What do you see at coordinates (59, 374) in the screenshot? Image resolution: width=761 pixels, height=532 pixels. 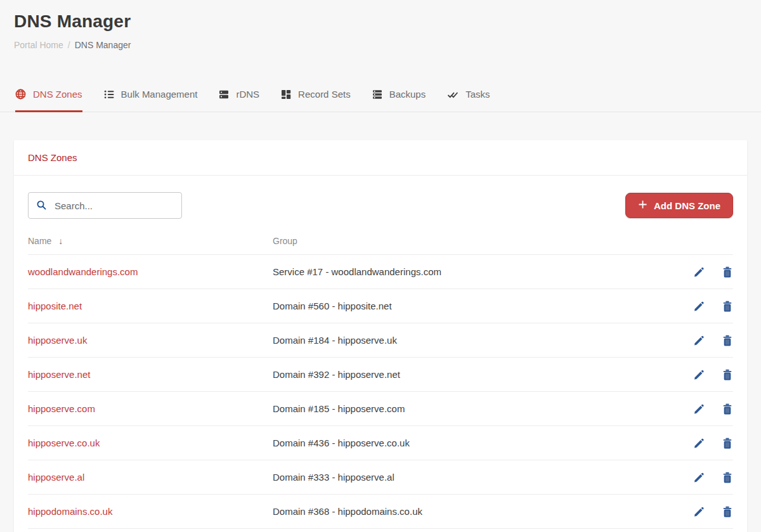 I see `zone-name-link: hipposerve.net` at bounding box center [59, 374].